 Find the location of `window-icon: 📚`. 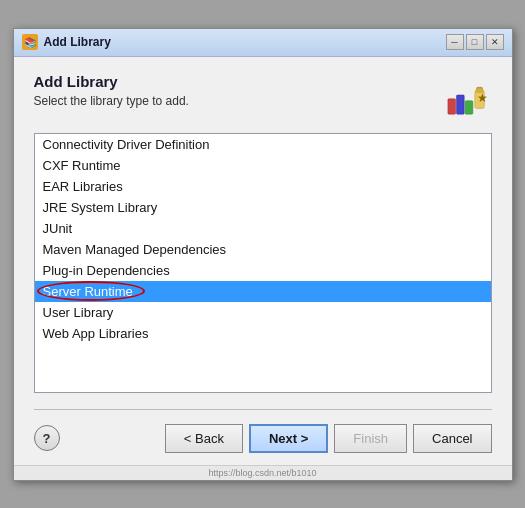

window-icon: 📚 is located at coordinates (30, 42).